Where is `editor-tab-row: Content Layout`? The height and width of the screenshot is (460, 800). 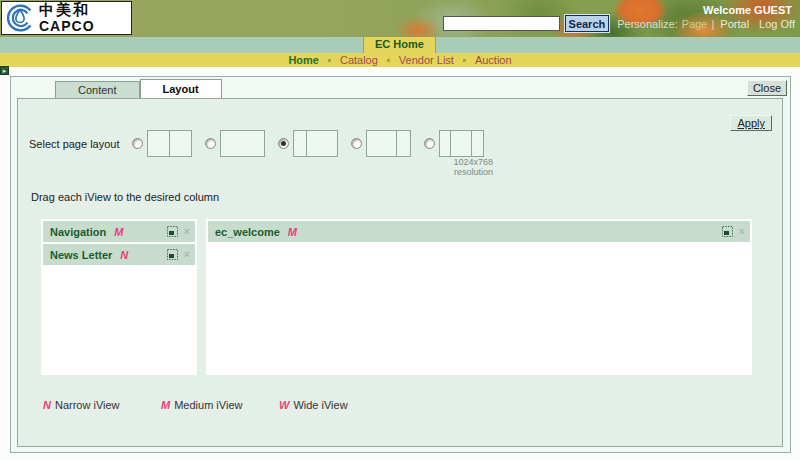 editor-tab-row: Content Layout is located at coordinates (138, 88).